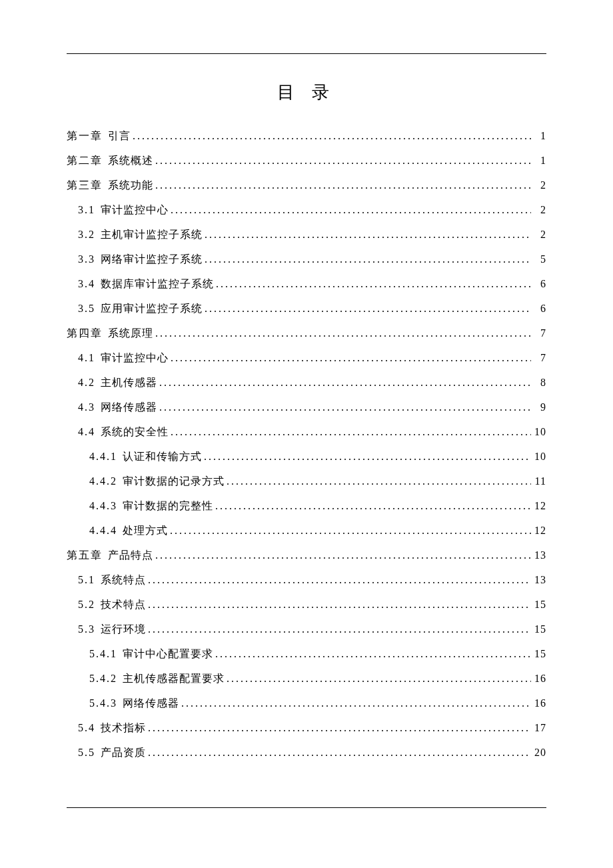  Describe the element at coordinates (306, 210) in the screenshot. I see `toc-entry: 3.1审计监控中心2` at that location.